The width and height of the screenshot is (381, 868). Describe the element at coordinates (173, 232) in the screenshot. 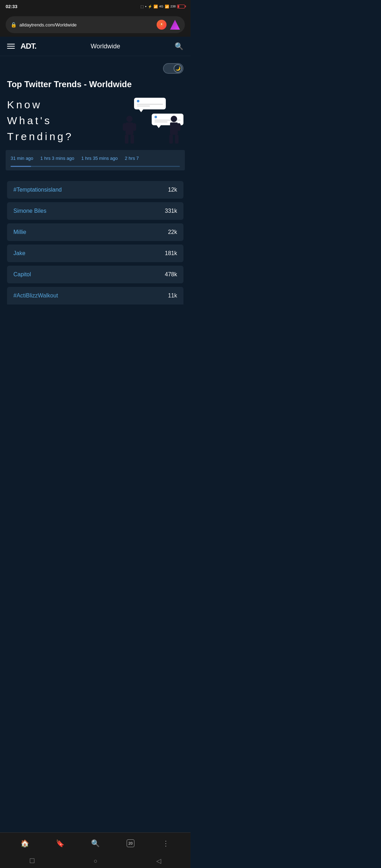

I see `trend-count-2: 22k` at that location.